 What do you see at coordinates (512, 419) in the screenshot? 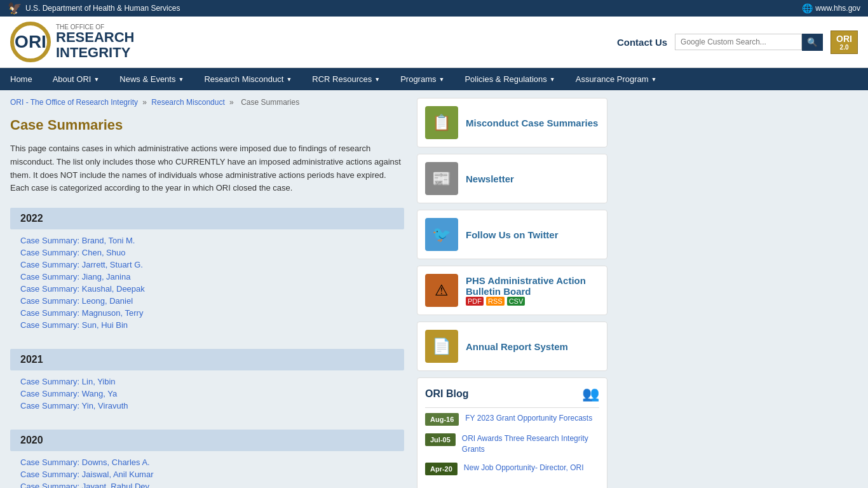
I see `blog-entry: Aug-16FY 2023 Grant Opportunity Forecast…` at bounding box center [512, 419].